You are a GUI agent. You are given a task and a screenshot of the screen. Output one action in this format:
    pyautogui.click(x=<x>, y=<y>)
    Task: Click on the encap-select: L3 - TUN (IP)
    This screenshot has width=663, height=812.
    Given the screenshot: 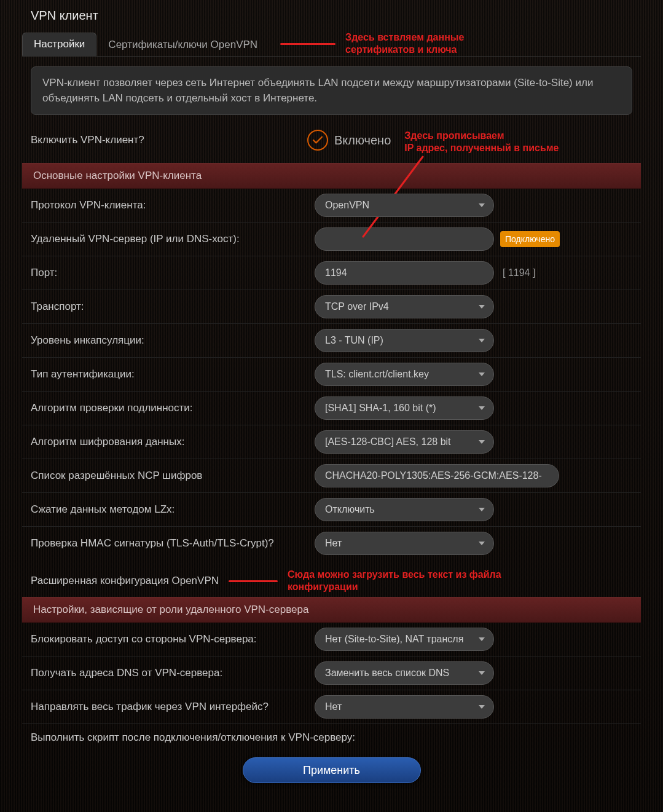 What is the action you would take?
    pyautogui.click(x=404, y=341)
    